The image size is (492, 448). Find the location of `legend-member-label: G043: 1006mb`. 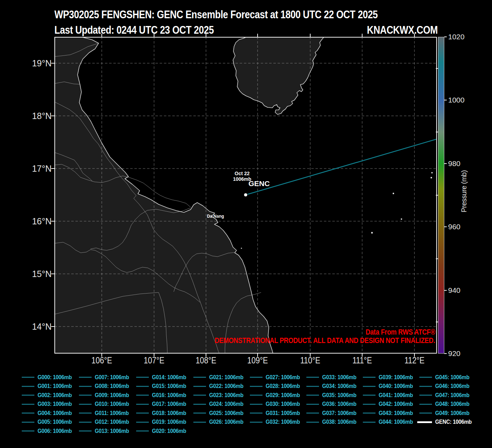

legend-member-label: G043: 1006mb is located at coordinates (396, 413).